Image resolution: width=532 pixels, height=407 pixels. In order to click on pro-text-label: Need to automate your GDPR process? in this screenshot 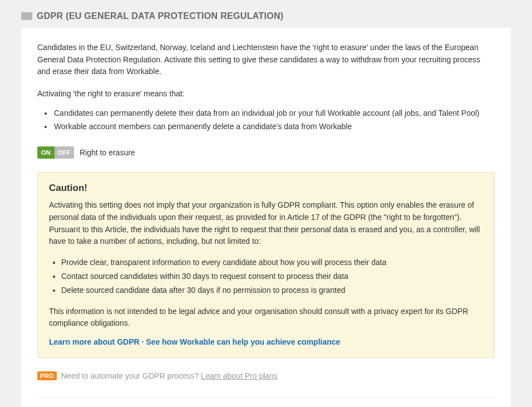, I will do `click(131, 376)`.